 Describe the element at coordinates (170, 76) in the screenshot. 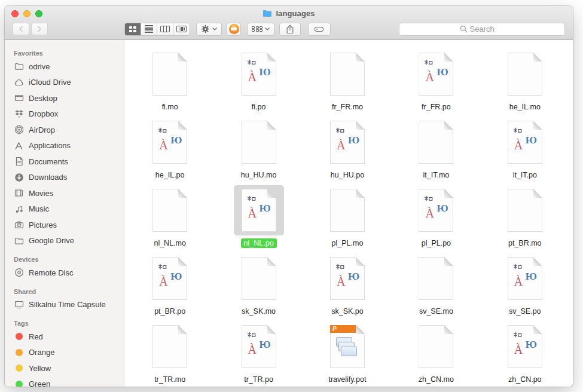

I see `file-item: fi.mo` at that location.